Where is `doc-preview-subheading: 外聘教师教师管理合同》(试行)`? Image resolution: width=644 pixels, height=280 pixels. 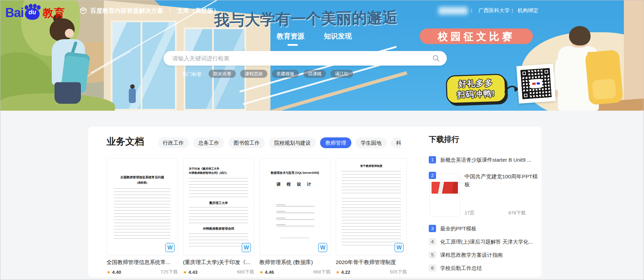 doc-preview-subheading: 外聘教师教师管理合同》(试行) is located at coordinates (219, 173).